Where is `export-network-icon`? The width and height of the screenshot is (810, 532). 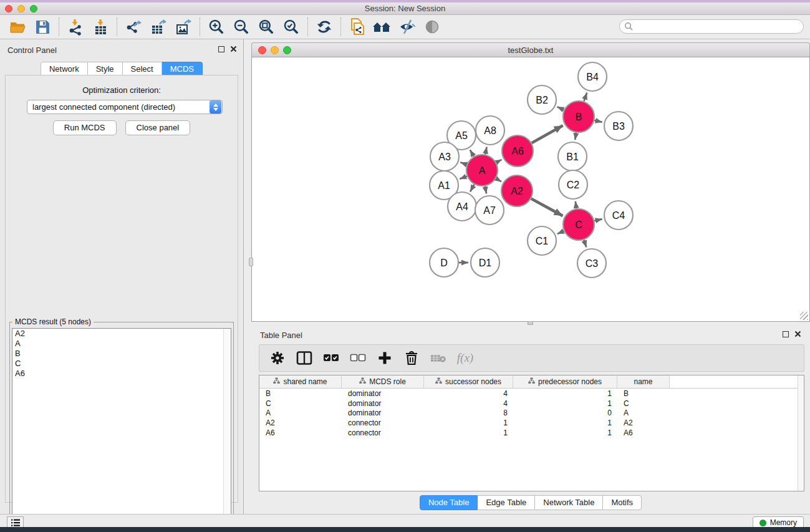
export-network-icon is located at coordinates (133, 27).